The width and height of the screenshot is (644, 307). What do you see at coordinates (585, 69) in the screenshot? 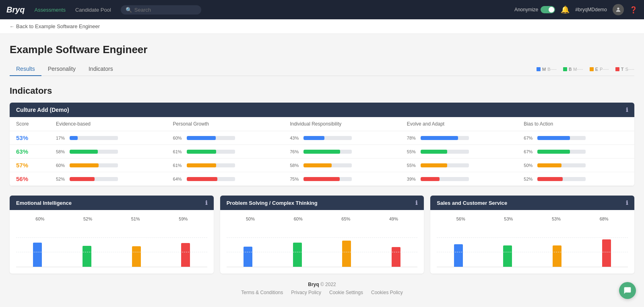
I see `legend: M B····· B M····· E P····· T S·····` at bounding box center [585, 69].